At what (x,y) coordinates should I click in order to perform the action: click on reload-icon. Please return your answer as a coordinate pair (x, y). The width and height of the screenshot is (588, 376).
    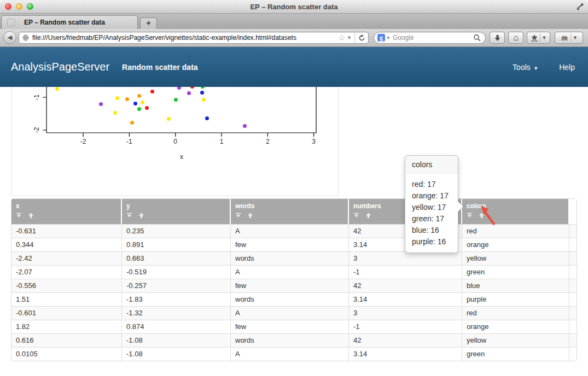
    Looking at the image, I should click on (362, 38).